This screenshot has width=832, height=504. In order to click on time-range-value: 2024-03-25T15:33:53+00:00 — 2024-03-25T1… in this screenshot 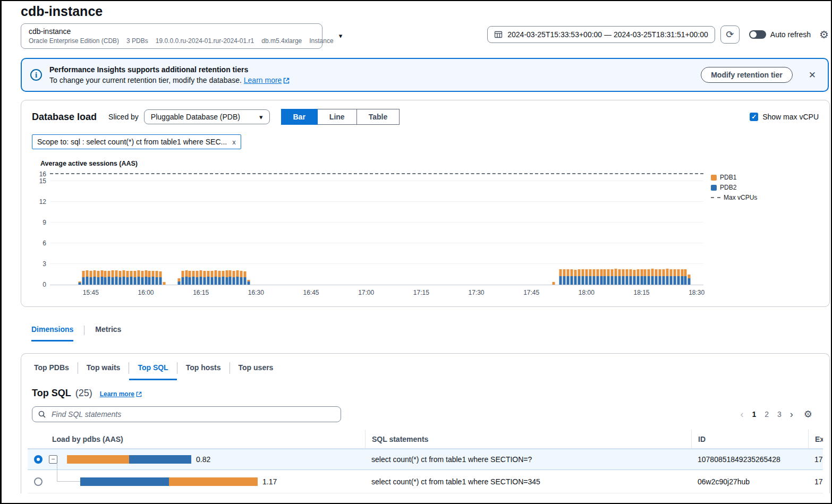, I will do `click(608, 35)`.